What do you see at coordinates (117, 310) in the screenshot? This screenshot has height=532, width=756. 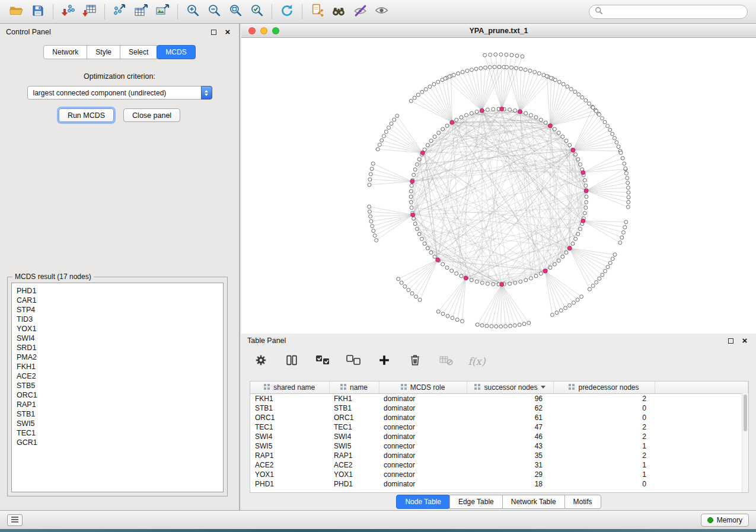 I see `mcds-result-item: STP4` at bounding box center [117, 310].